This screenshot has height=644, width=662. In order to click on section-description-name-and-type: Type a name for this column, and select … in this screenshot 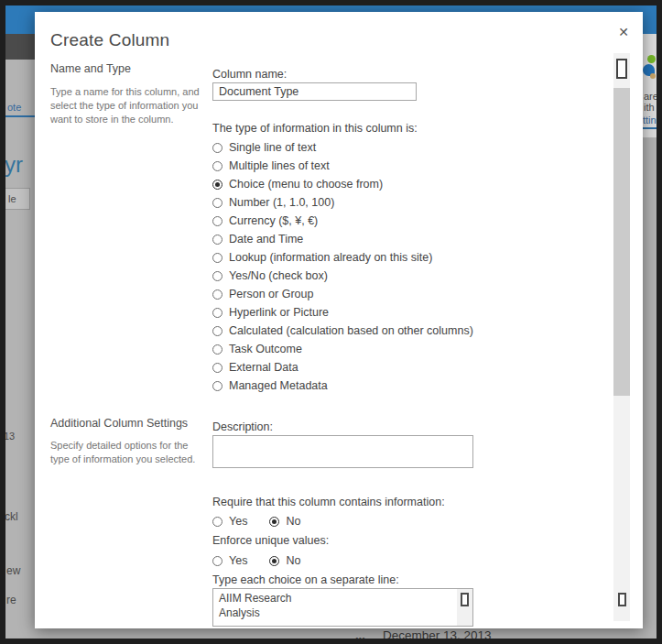, I will do `click(129, 106)`.